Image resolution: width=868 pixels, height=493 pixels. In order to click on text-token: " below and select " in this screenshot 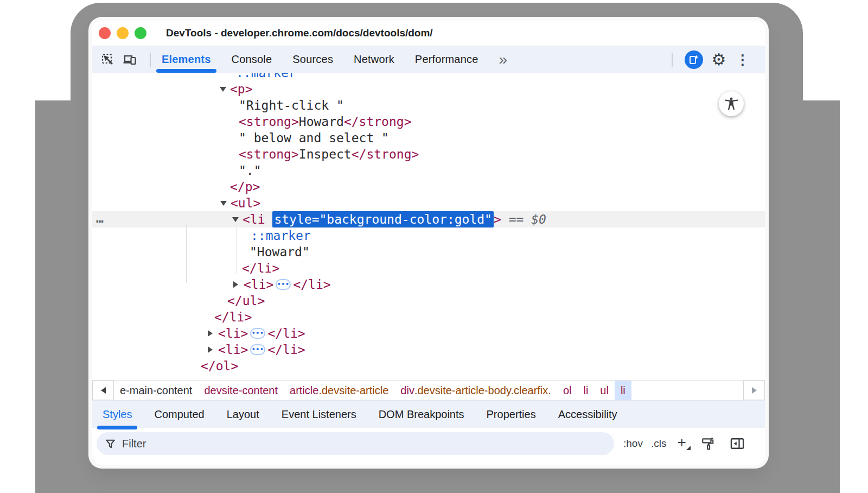, I will do `click(314, 138)`.